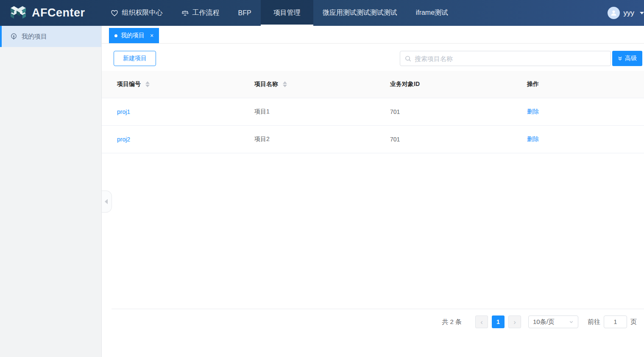 This screenshot has height=357, width=644. I want to click on table-footer: 共 2 条 ‹ 1 › 10条/页 前往 页, so click(373, 333).